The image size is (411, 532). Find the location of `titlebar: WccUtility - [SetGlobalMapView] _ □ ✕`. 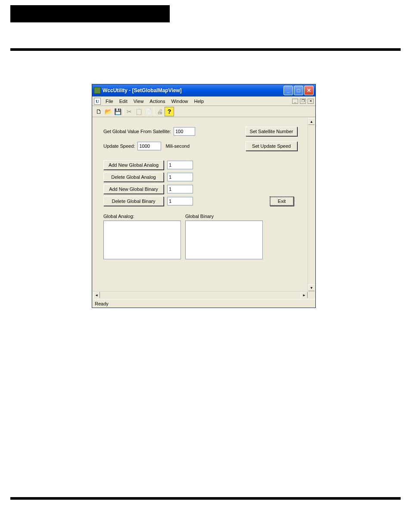

titlebar: WccUtility - [SetGlobalMapView] _ □ ✕ is located at coordinates (204, 90).